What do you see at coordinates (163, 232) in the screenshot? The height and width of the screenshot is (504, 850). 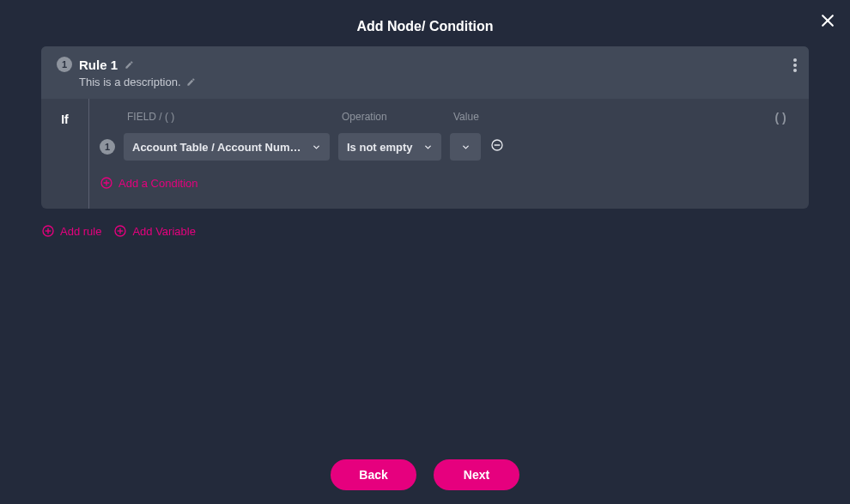 I see `add-variable-label: Add Variable` at bounding box center [163, 232].